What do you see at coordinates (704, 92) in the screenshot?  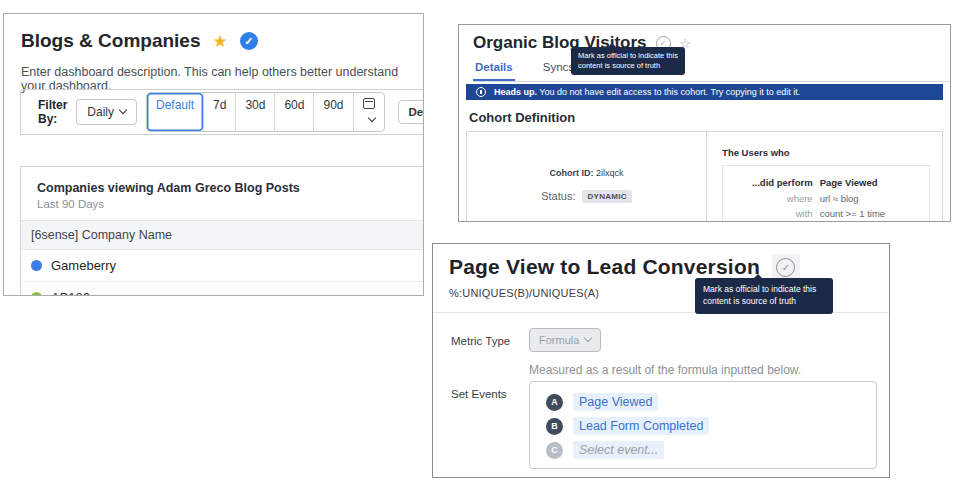 I see `edit-access-banner: Heads up. You do not have edit access to…` at bounding box center [704, 92].